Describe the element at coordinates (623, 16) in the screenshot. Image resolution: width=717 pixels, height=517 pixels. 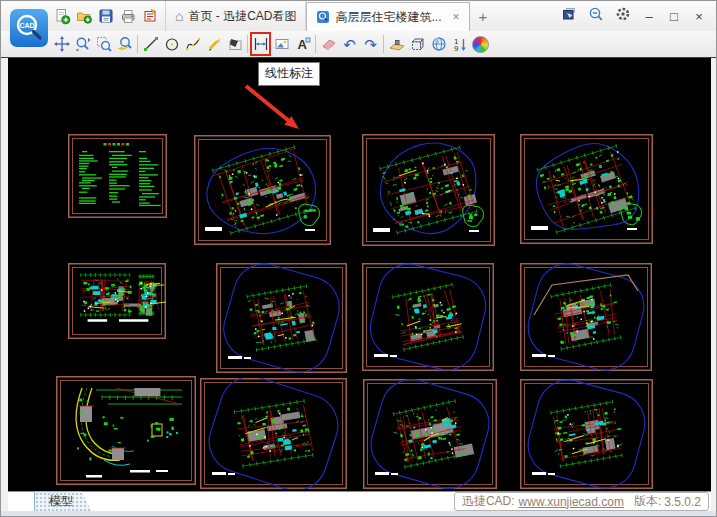
I see `settings-button` at that location.